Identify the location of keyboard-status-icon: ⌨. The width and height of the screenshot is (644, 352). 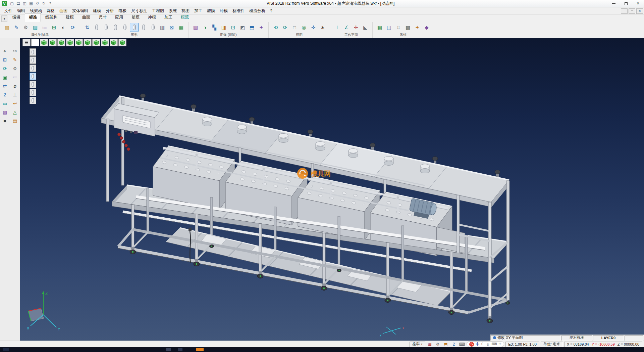
(462, 344).